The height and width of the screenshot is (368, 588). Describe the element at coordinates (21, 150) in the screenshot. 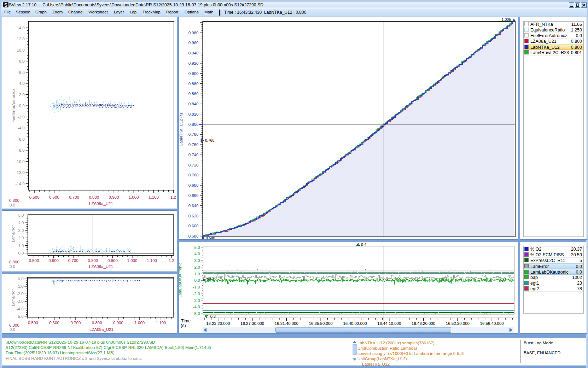

I see `svg-text: -8.0` at that location.